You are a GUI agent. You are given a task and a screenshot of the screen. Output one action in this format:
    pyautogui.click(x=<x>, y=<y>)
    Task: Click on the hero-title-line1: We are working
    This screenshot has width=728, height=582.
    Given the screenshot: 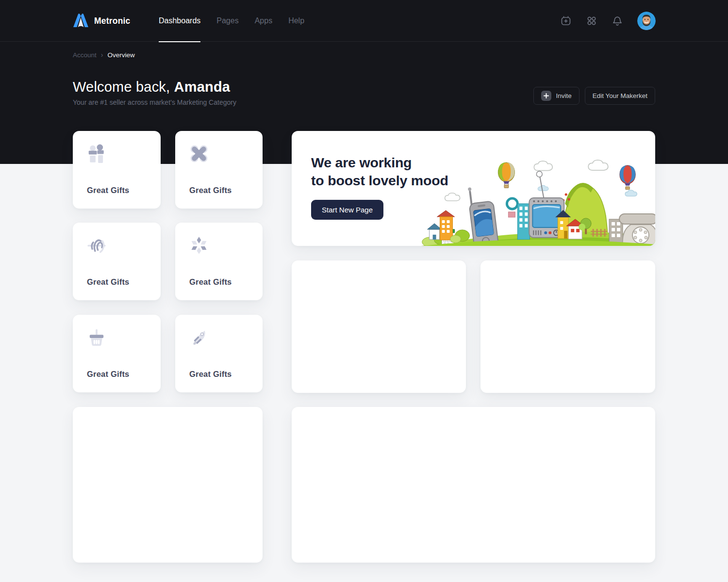 What is the action you would take?
    pyautogui.click(x=380, y=163)
    